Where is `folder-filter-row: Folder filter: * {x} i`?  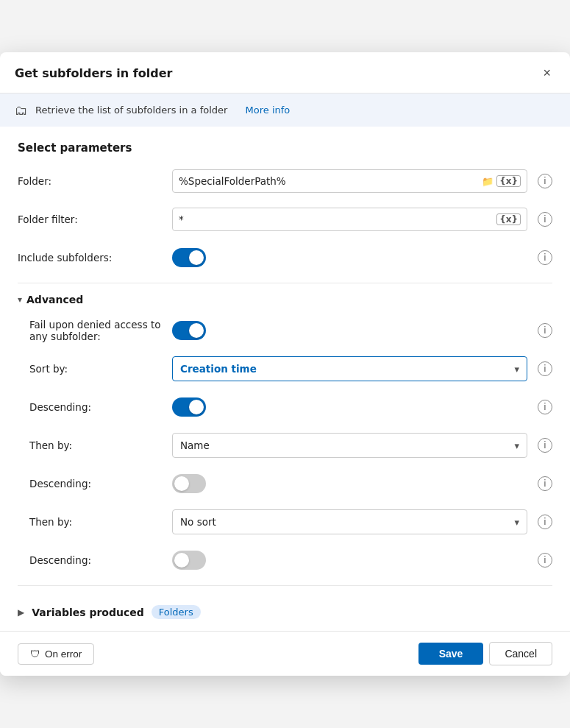
folder-filter-row: Folder filter: * {x} i is located at coordinates (285, 219).